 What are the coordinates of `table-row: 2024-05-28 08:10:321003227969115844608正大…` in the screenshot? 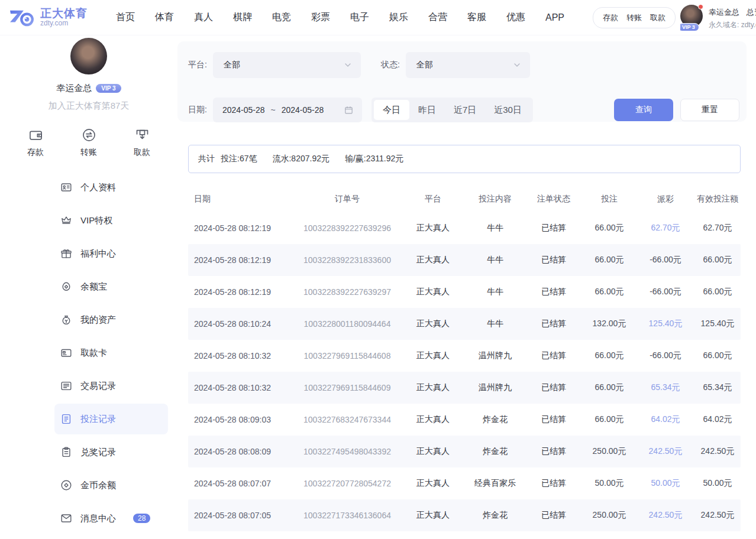 It's located at (464, 356).